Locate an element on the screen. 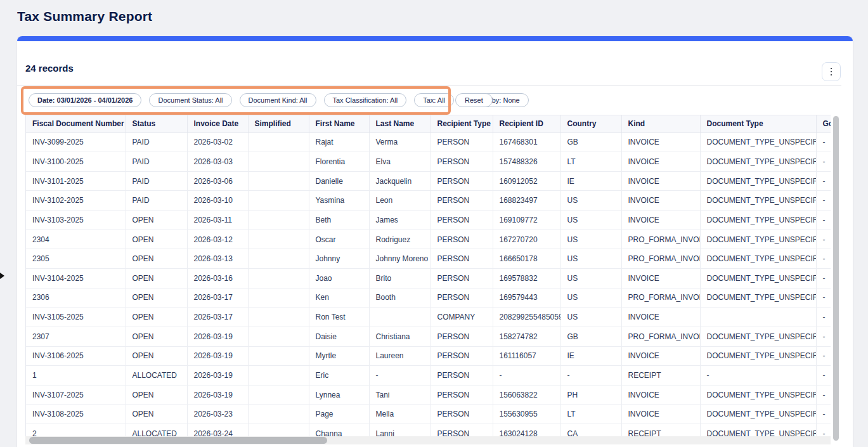 The width and height of the screenshot is (868, 447). table-cell: Joao is located at coordinates (339, 278).